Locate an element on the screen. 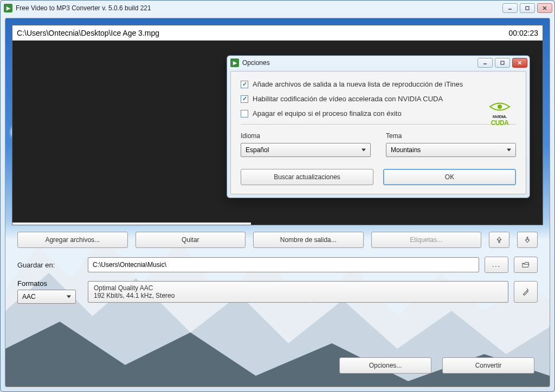  app-title: Free Video to MP3 Converter v. 5.0.6 bui… is located at coordinates (259, 8).